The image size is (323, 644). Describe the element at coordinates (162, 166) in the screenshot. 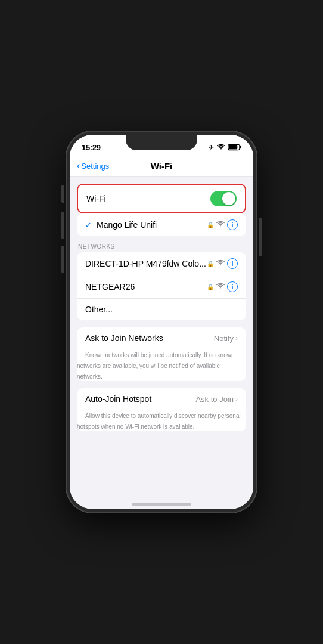

I see `page-title: Wi-Fi` at that location.